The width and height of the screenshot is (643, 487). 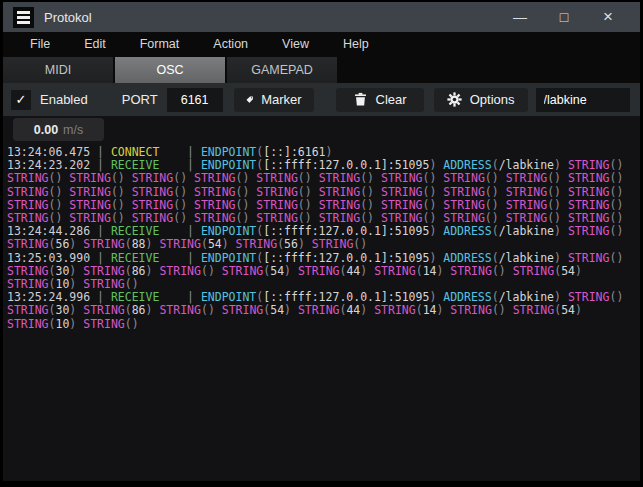 What do you see at coordinates (322, 17) in the screenshot?
I see `title-bar: Protokol — □ ×` at bounding box center [322, 17].